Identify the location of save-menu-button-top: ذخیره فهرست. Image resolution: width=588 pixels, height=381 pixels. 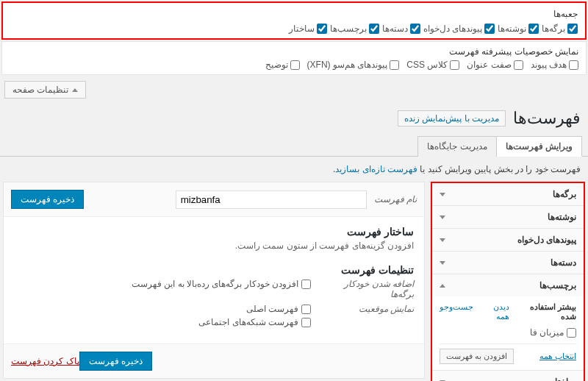
(47, 199).